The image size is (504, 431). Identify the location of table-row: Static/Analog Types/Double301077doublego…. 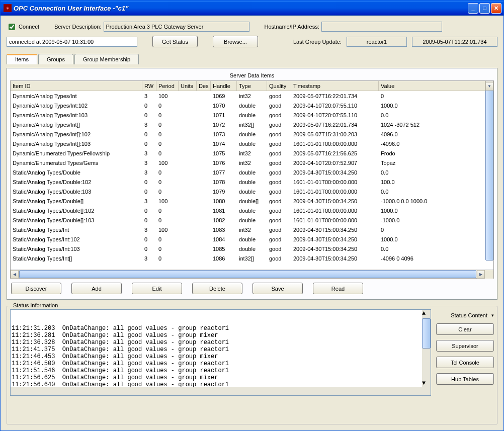
(252, 172).